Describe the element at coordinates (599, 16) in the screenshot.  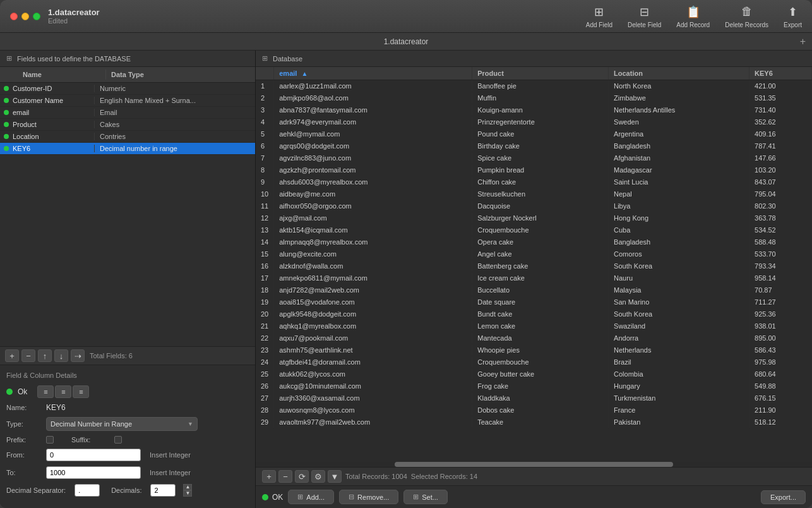
I see `add-field-button: ⊞ Add Field` at that location.